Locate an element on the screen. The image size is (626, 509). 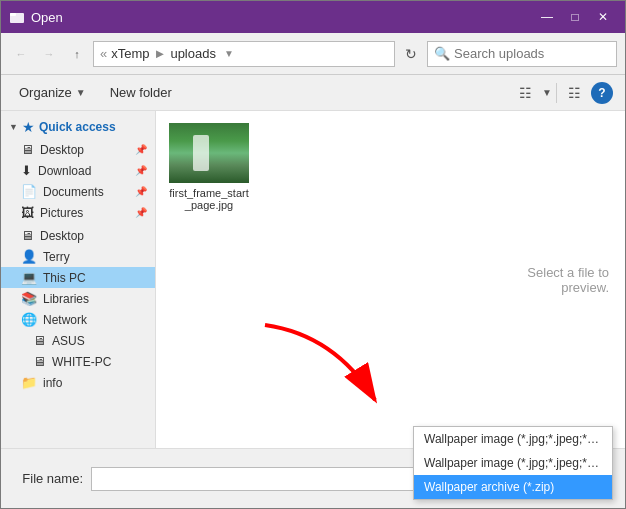
sidebar-item-desktop-pinned: 🖥 Desktop 📌 is located at coordinates (78, 150).